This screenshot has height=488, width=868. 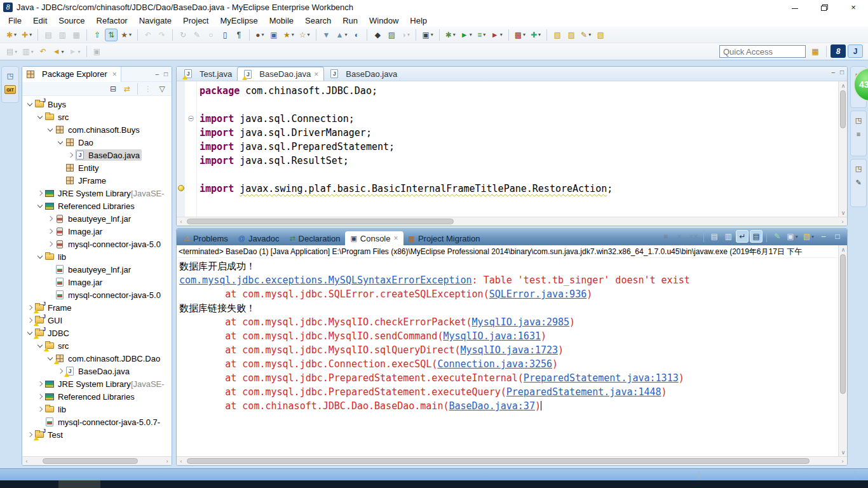 What do you see at coordinates (183, 35) in the screenshot?
I see `refresh-button: ↻` at bounding box center [183, 35].